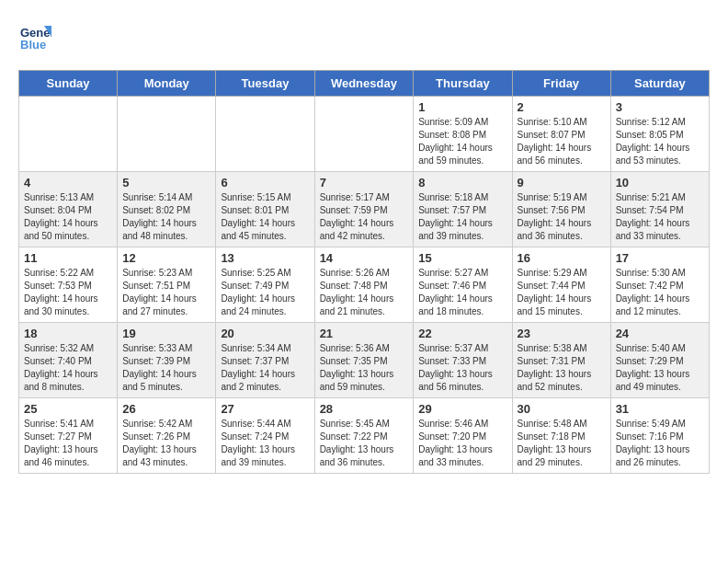  Describe the element at coordinates (562, 293) in the screenshot. I see `day-info: Sunrise: 5:29 AM Sunset: 7:44 PM Dayligh…` at that location.